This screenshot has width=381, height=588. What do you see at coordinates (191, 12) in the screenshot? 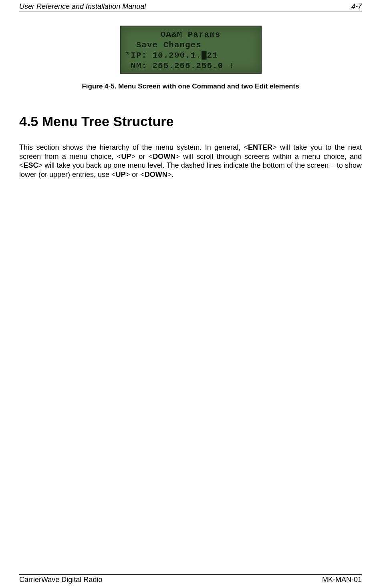
I see `header-rule` at bounding box center [191, 12].